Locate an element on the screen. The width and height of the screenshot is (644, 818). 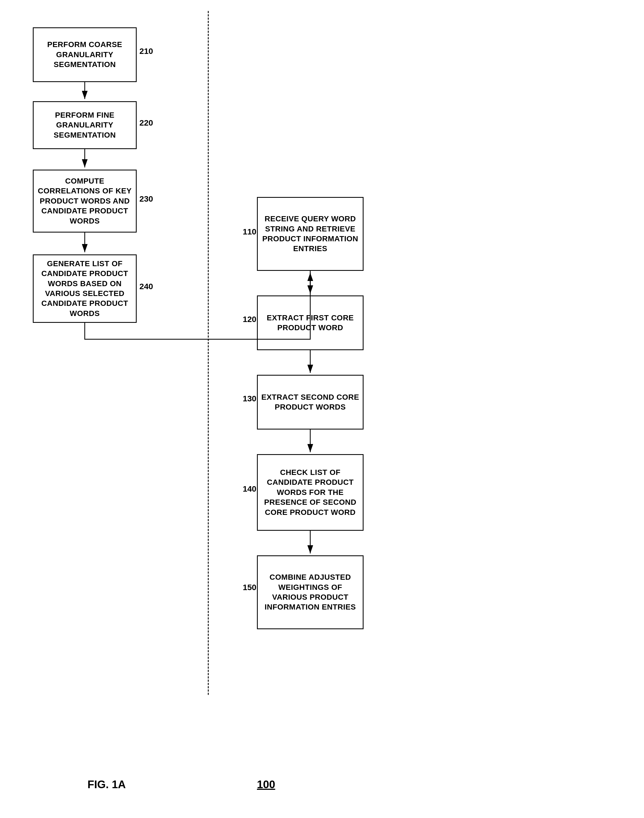
vertical-divider is located at coordinates (208, 353).